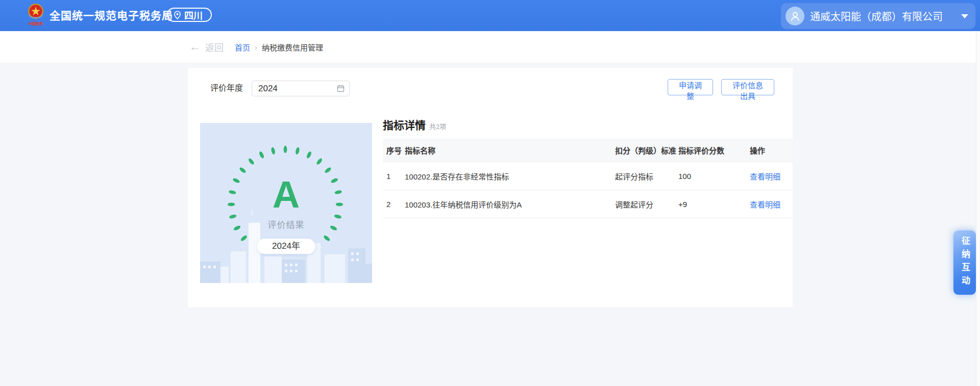 The height and width of the screenshot is (386, 980). Describe the element at coordinates (714, 204) in the screenshot. I see `cell-score: +9` at that location.